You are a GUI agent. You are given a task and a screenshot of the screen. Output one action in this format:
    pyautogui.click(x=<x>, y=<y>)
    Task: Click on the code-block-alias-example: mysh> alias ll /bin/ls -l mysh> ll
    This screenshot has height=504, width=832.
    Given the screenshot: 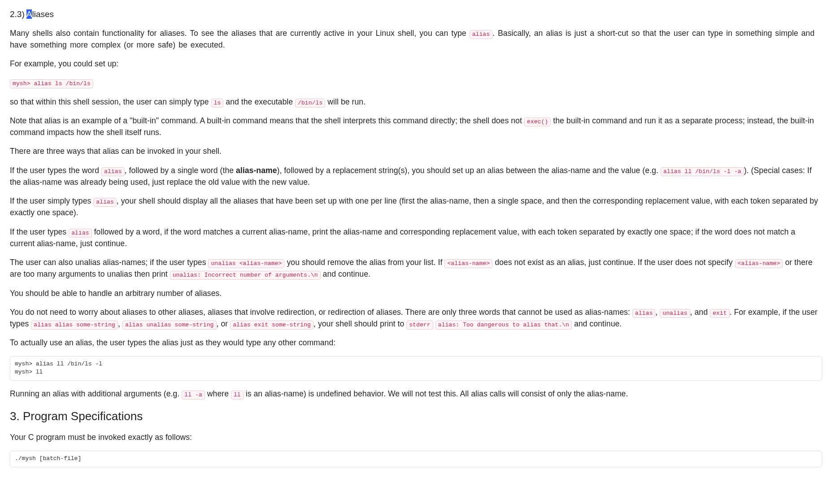 What is the action you would take?
    pyautogui.click(x=416, y=369)
    